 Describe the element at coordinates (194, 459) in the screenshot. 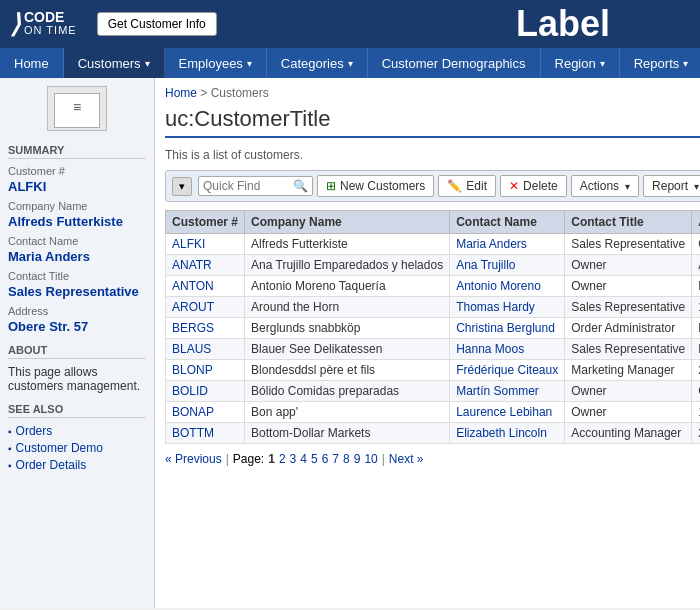

I see `prev-page-link: « Previous` at that location.